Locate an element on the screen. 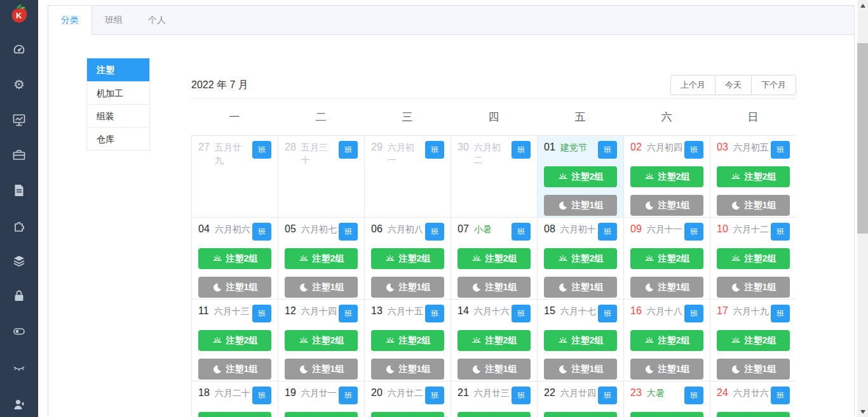  day-cell-header: 16六月十八班 is located at coordinates (667, 314).